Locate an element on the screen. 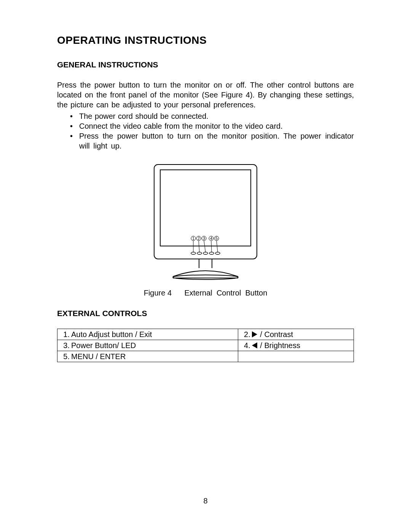 This screenshot has height=532, width=411. list-item: The power cord should be connected. is located at coordinates (211, 116).